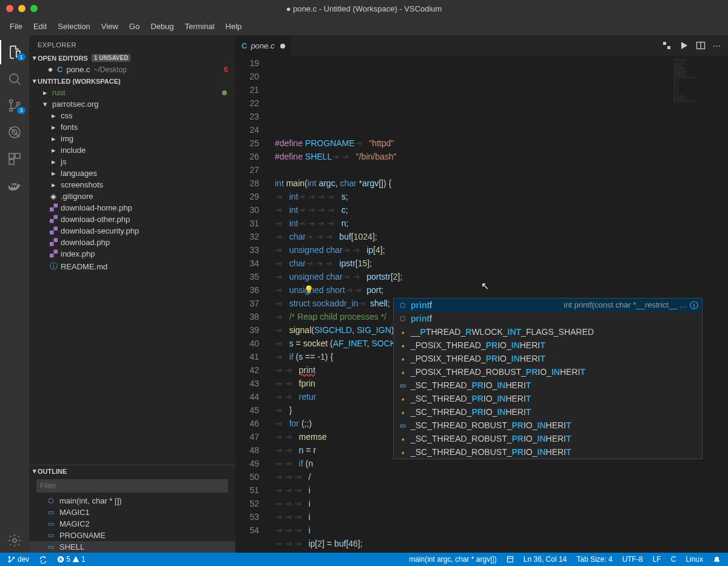 The height and width of the screenshot is (566, 728). I want to click on intellisense-popup: ⬡printfint printf(const char *__restrict…, so click(548, 379).